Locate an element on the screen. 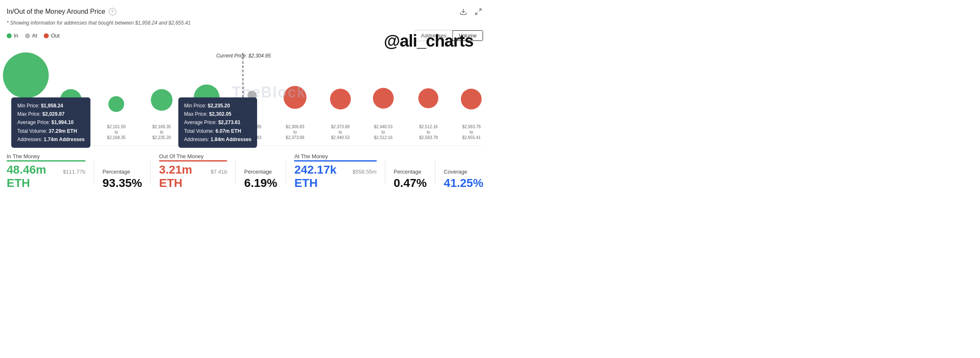 The image size is (980, 358). in-the-money-group: In The Money 48.46m ETH $111.77b is located at coordinates (46, 172).